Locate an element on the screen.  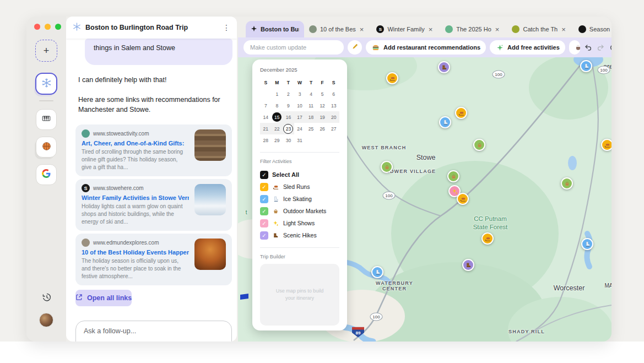
calendar-day: 3 is located at coordinates (300, 94).